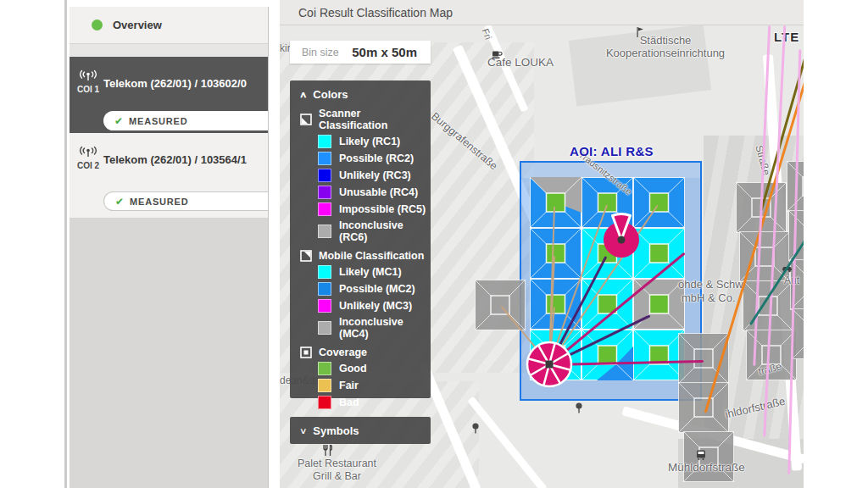 The height and width of the screenshot is (488, 868). I want to click on legend-item: Unlikely (MC3), so click(375, 306).